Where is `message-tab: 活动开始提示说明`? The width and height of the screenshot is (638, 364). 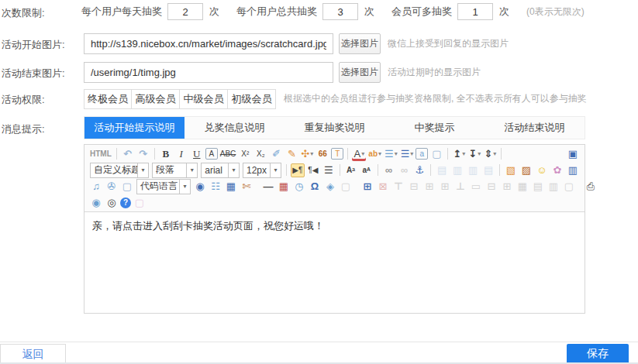
message-tab: 活动开始提示说明 is located at coordinates (135, 128).